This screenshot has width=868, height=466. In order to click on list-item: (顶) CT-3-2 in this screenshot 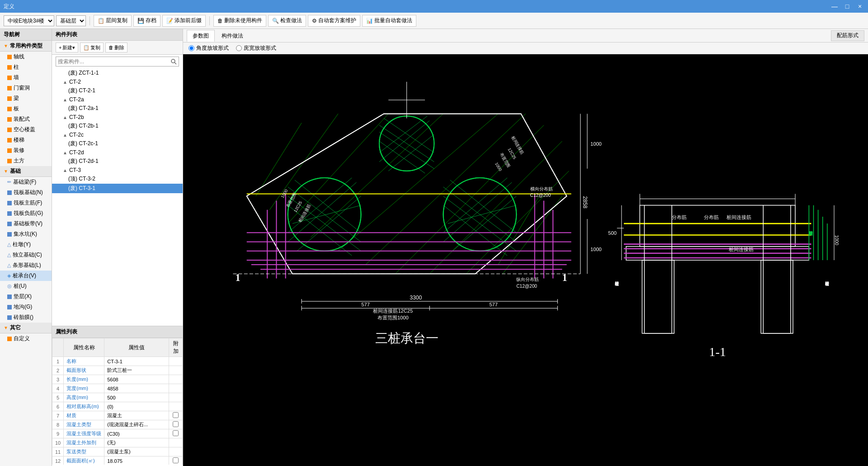, I will do `click(118, 179)`.